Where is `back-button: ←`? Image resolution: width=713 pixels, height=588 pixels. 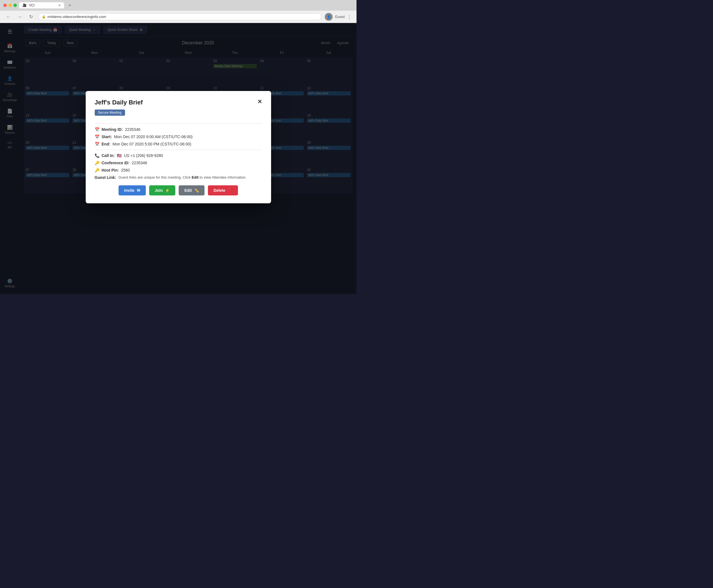
back-button: ← is located at coordinates (8, 17).